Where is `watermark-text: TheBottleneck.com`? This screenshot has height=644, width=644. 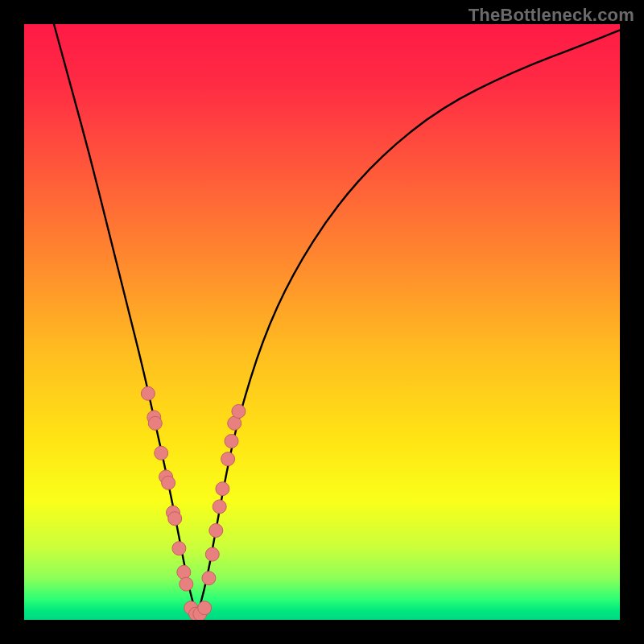 watermark-text: TheBottleneck.com is located at coordinates (551, 15).